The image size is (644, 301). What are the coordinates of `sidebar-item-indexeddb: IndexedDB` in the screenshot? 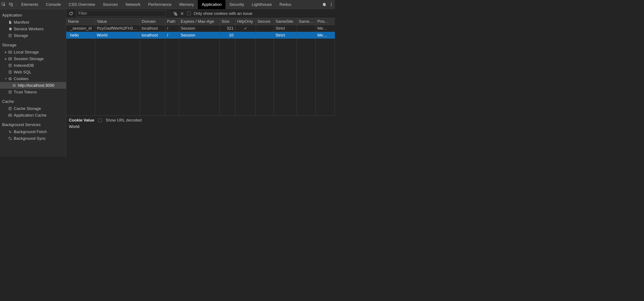 It's located at (33, 66).